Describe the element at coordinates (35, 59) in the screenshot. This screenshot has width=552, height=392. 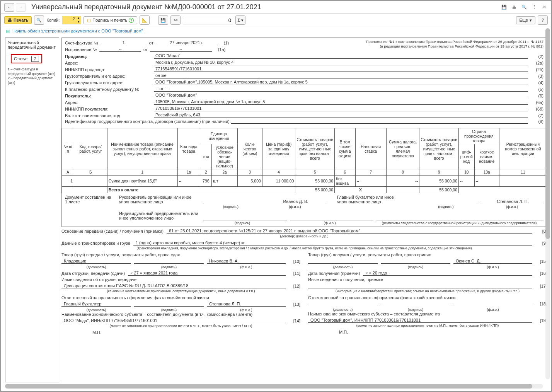
I see `status-value: 2` at that location.